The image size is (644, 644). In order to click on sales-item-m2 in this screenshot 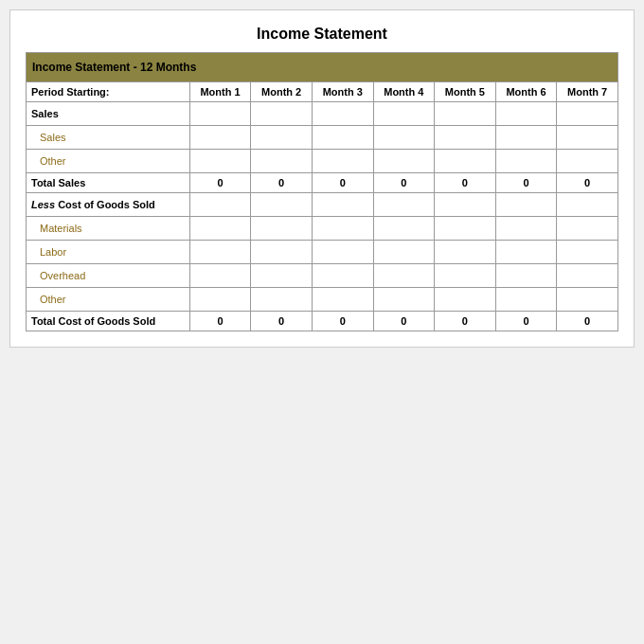, I will do `click(282, 138)`.